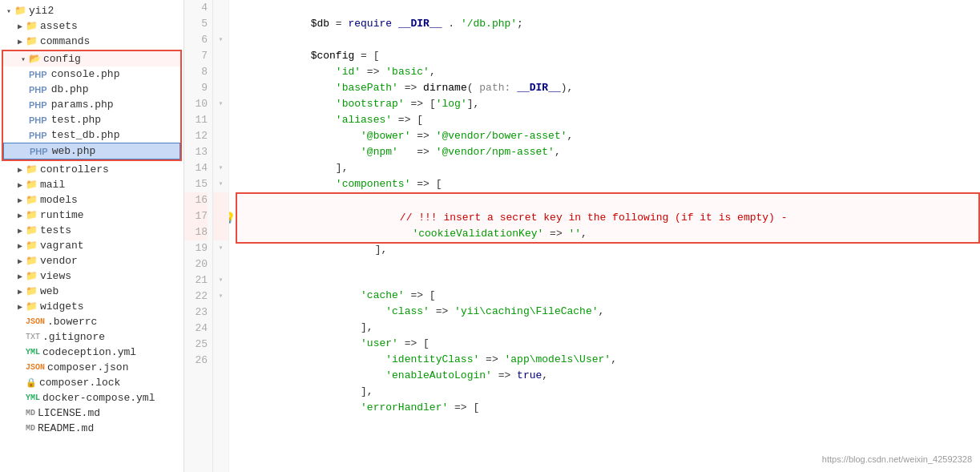  What do you see at coordinates (20, 231) in the screenshot?
I see `tree-arrow-tests: ▶` at bounding box center [20, 231].